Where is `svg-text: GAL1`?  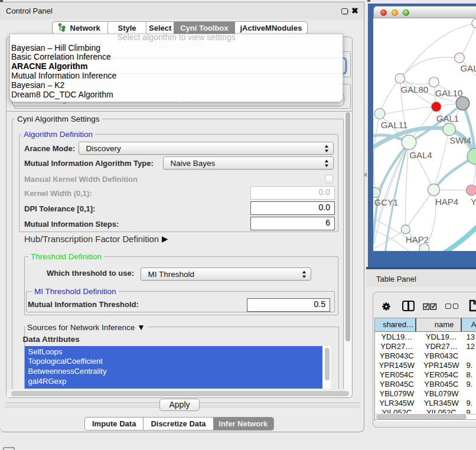 svg-text: GAL1 is located at coordinates (448, 118).